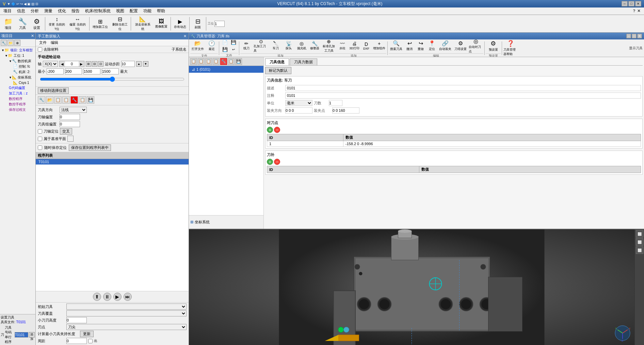  Describe the element at coordinates (107, 297) in the screenshot. I see `nav-btn-pause: ⏸` at that location.